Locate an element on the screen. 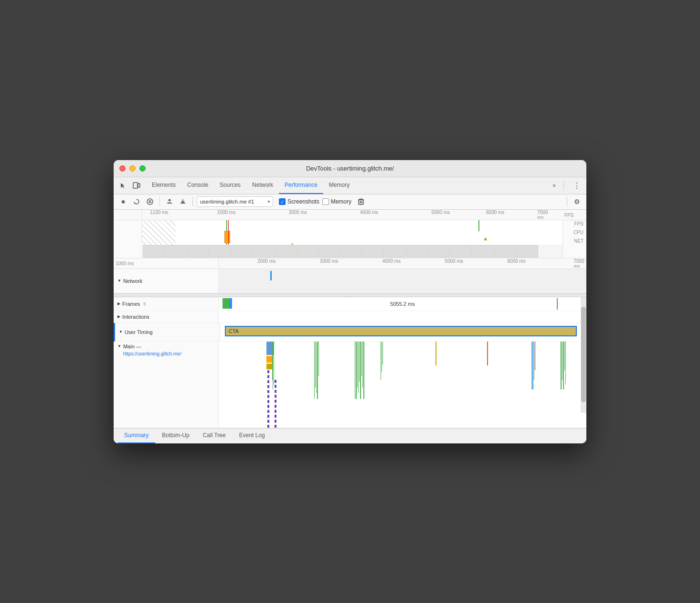  tab-call-tree: Call Tree is located at coordinates (214, 436).